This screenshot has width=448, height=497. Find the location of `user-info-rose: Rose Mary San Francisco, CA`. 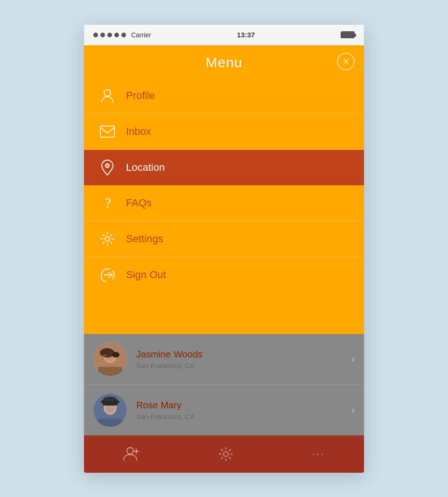

user-info-rose: Rose Mary San Francisco, CA is located at coordinates (242, 410).